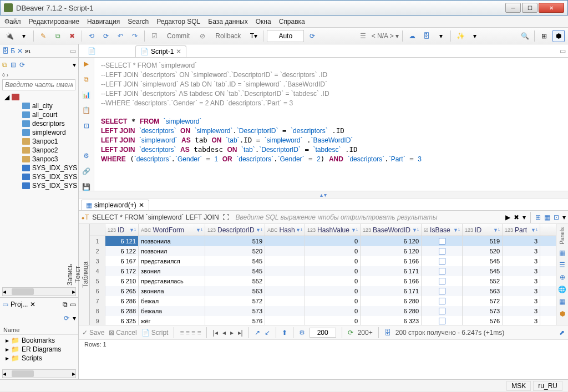 The width and height of the screenshot is (568, 392). What do you see at coordinates (87, 64) in the screenshot?
I see `run-icon: ▶` at bounding box center [87, 64].